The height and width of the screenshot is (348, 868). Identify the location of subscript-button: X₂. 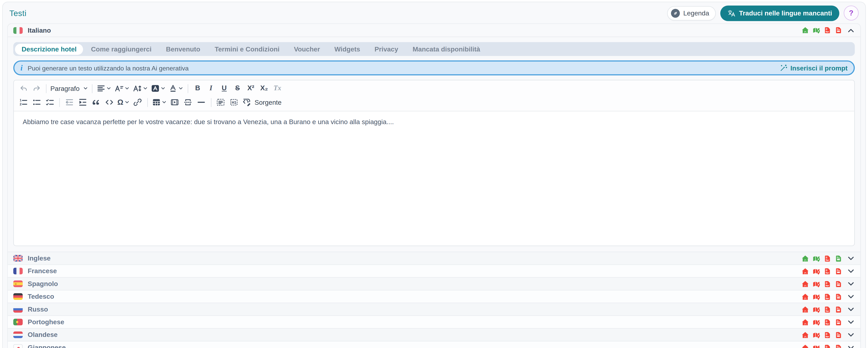
(264, 88).